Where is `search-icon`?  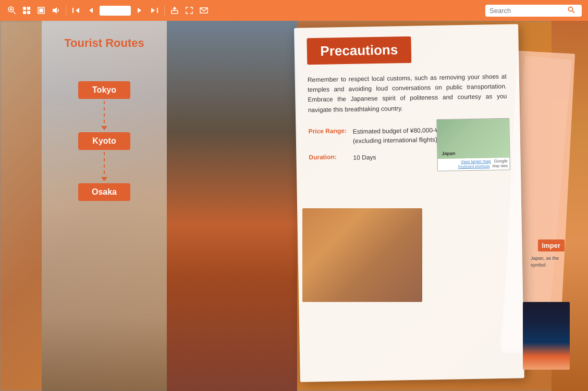
search-icon is located at coordinates (571, 10).